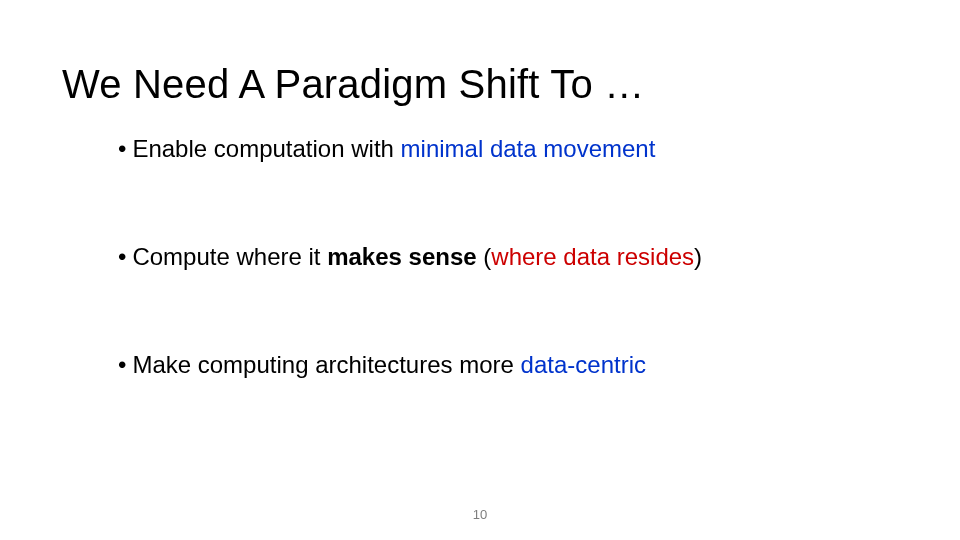 The height and width of the screenshot is (540, 960). Describe the element at coordinates (402, 256) in the screenshot. I see `bullet-2-bold: makes sense` at that location.